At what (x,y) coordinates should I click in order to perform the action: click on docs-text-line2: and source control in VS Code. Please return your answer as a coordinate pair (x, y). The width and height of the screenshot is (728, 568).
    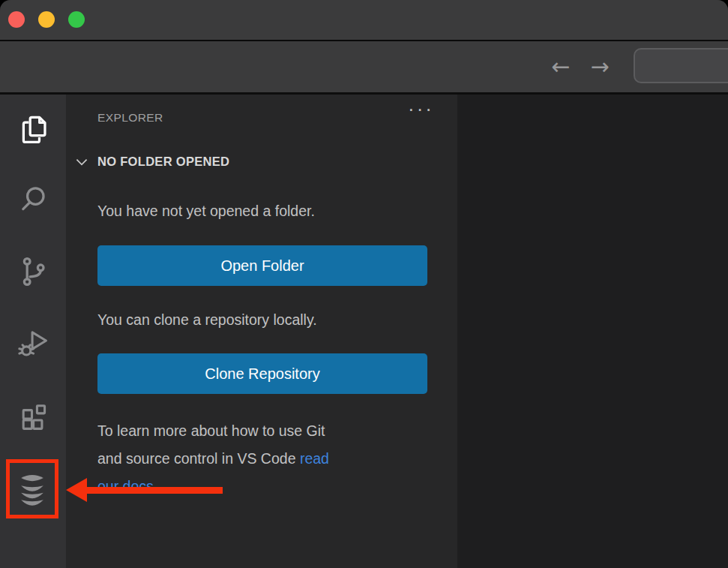
    Looking at the image, I should click on (199, 458).